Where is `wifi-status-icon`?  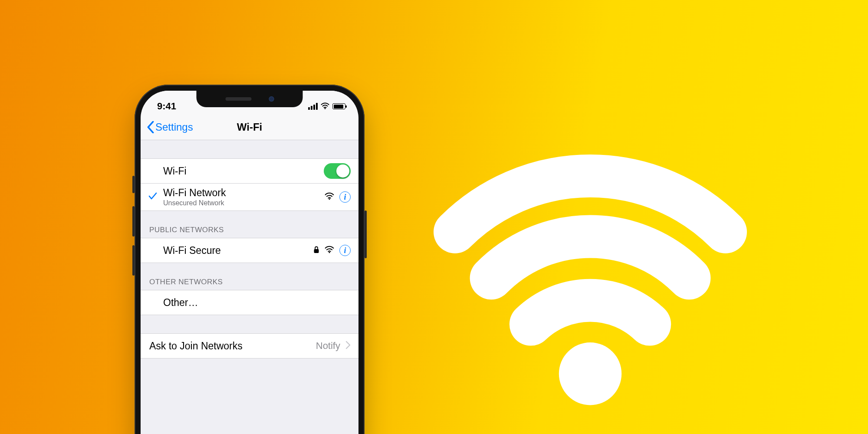 wifi-status-icon is located at coordinates (325, 106).